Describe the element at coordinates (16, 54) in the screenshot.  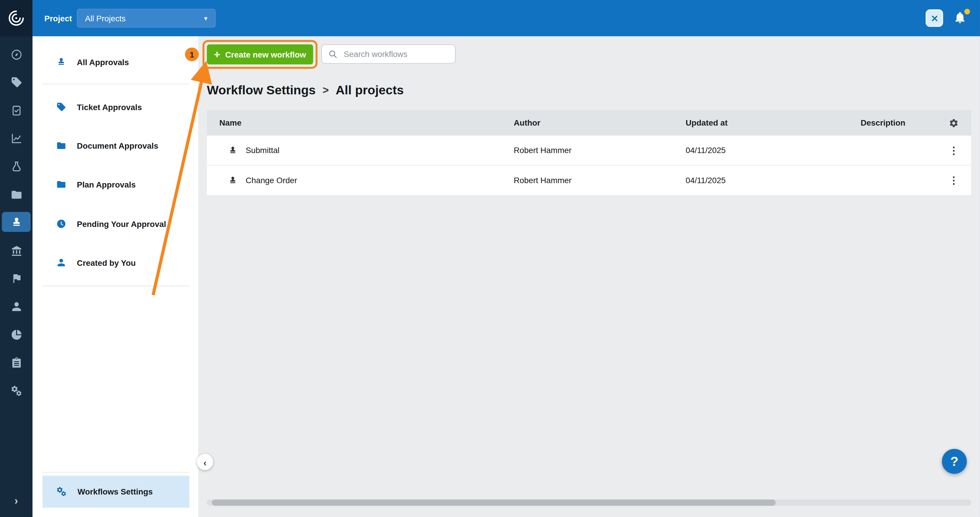
I see `rail-item-dashboard` at that location.